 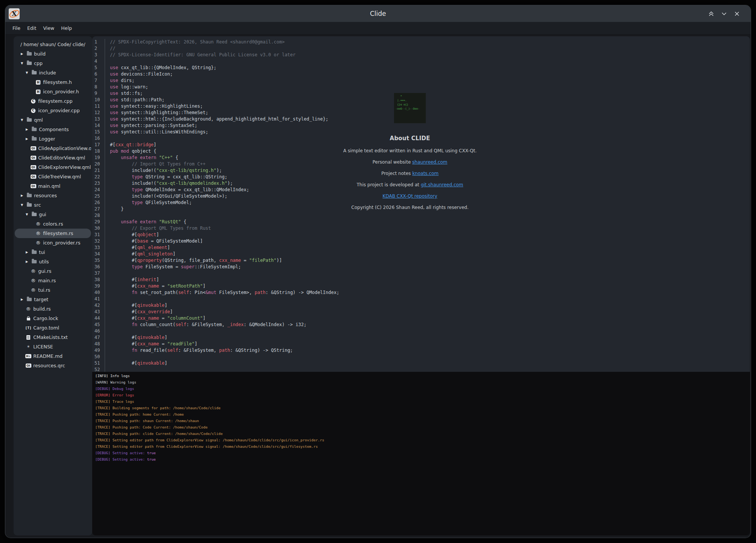 What do you see at coordinates (53, 243) in the screenshot?
I see `tree-item-icon-provider-rs: ®icon_provider.rs` at bounding box center [53, 243].